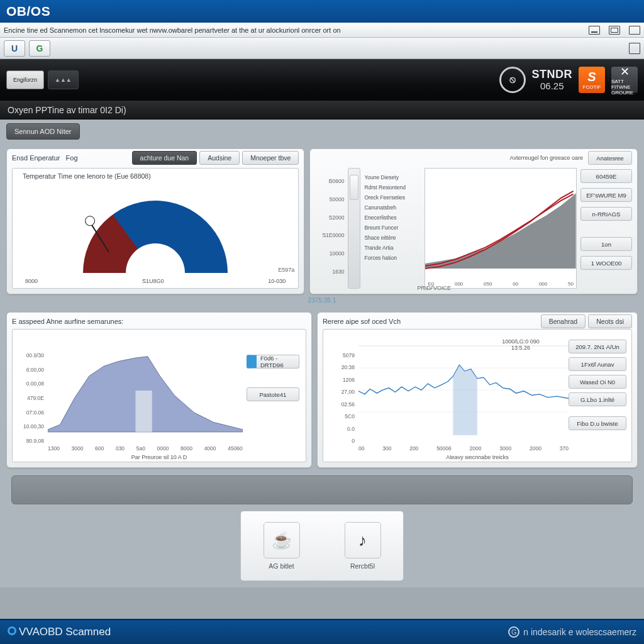 This screenshot has width=644, height=644. Describe the element at coordinates (606, 214) in the screenshot. I see `side-pill: n-RRIAGS` at that location.